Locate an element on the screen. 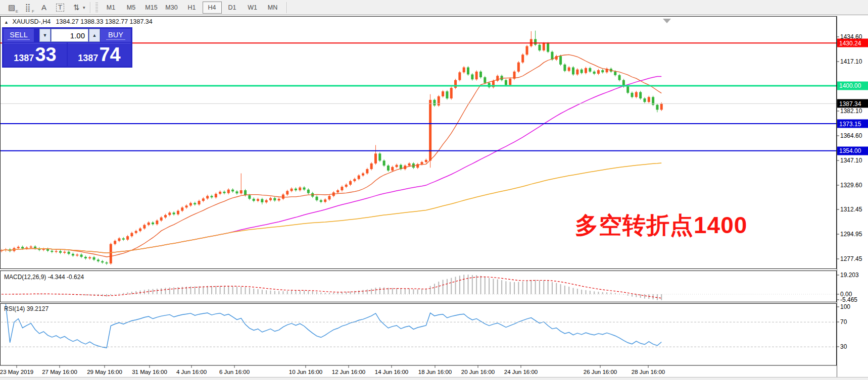 The image size is (868, 380). rsi-line is located at coordinates (333, 326).